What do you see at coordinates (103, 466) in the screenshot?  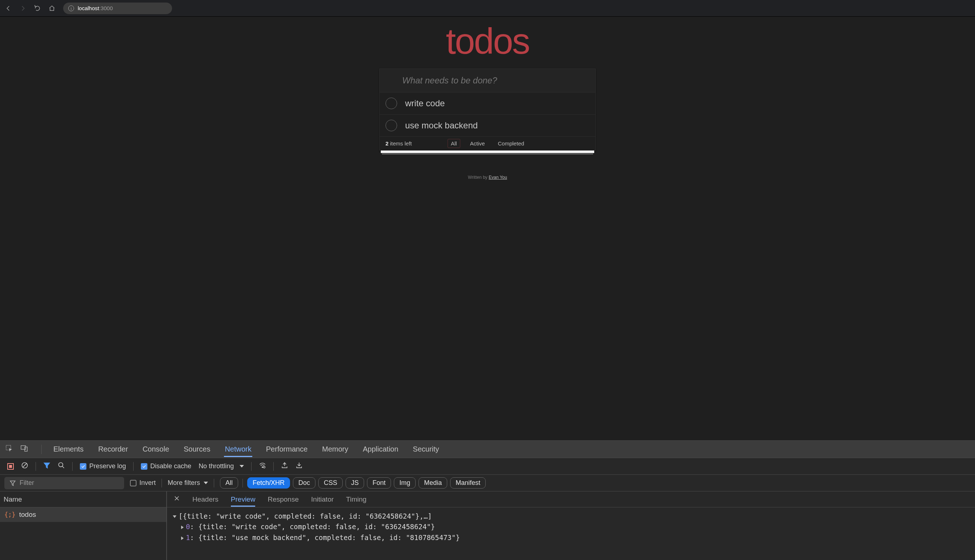 I see `preserve-log-checkbox: Preserve log` at bounding box center [103, 466].